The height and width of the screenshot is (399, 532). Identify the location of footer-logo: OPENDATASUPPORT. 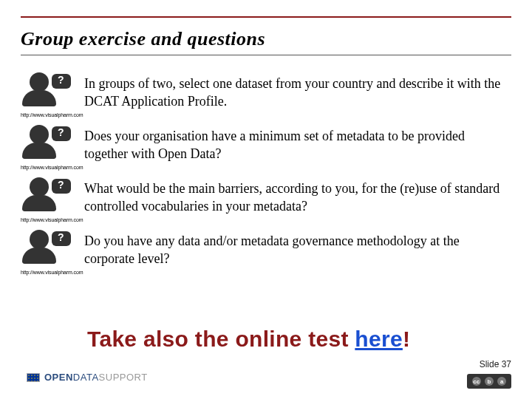
(87, 377).